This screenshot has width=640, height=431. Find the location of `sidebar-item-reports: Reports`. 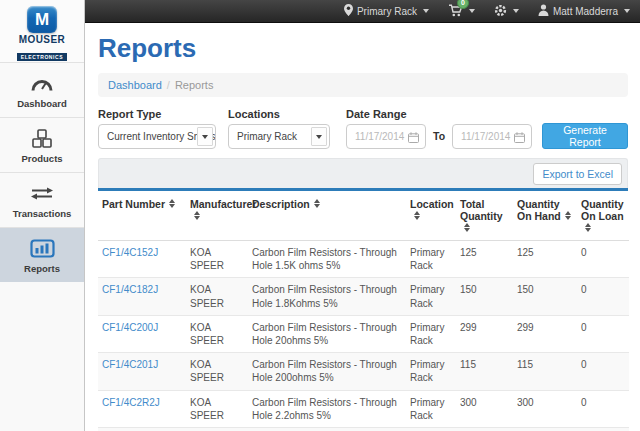

sidebar-item-reports: Reports is located at coordinates (42, 254).